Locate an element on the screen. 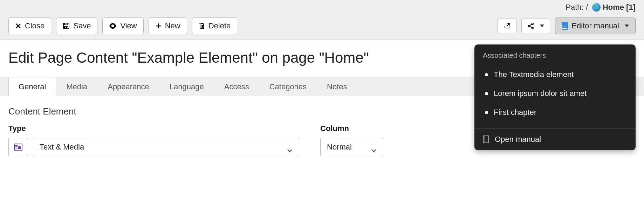  tab-appearance: Appearance is located at coordinates (128, 87).